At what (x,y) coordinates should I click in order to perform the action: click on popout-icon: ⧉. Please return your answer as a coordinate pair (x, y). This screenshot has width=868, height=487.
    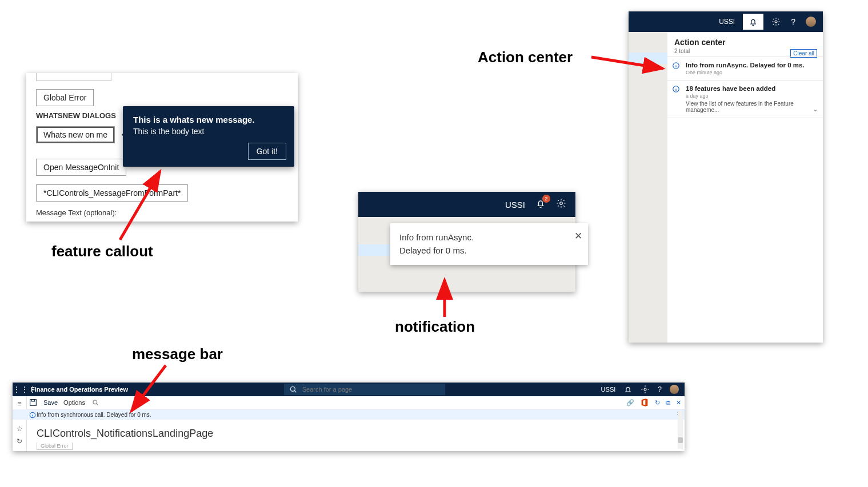
    Looking at the image, I should click on (668, 403).